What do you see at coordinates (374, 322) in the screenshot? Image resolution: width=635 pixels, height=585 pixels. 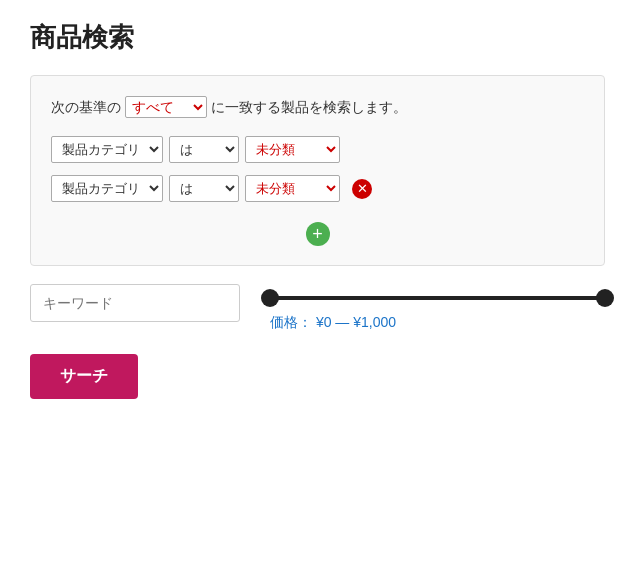 I see `price-max: ¥1,000` at bounding box center [374, 322].